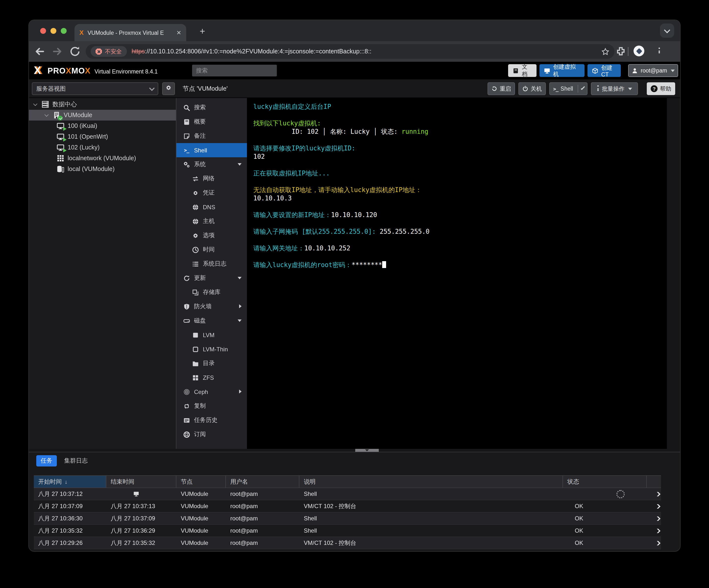 Image resolution: width=709 pixels, height=588 pixels. I want to click on menu-item-ceph: Ceph, so click(211, 392).